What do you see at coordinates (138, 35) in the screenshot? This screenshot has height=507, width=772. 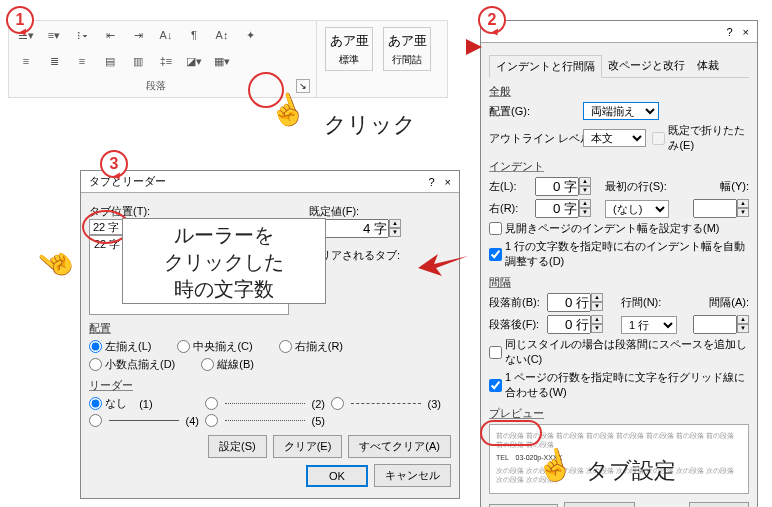 I see `increase-indent-icon: ⇥` at bounding box center [138, 35].